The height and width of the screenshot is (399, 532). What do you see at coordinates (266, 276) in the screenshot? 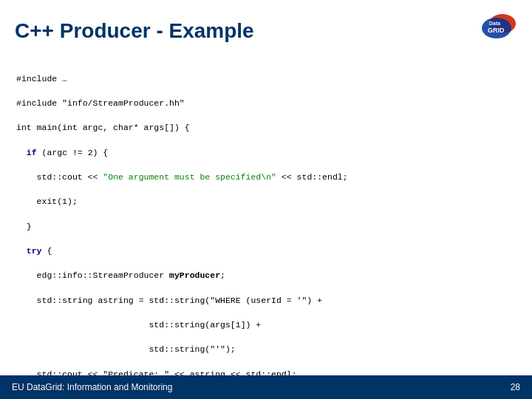
I see `code-line-9: edg::info::StreamProducer myProducer;` at bounding box center [266, 276].